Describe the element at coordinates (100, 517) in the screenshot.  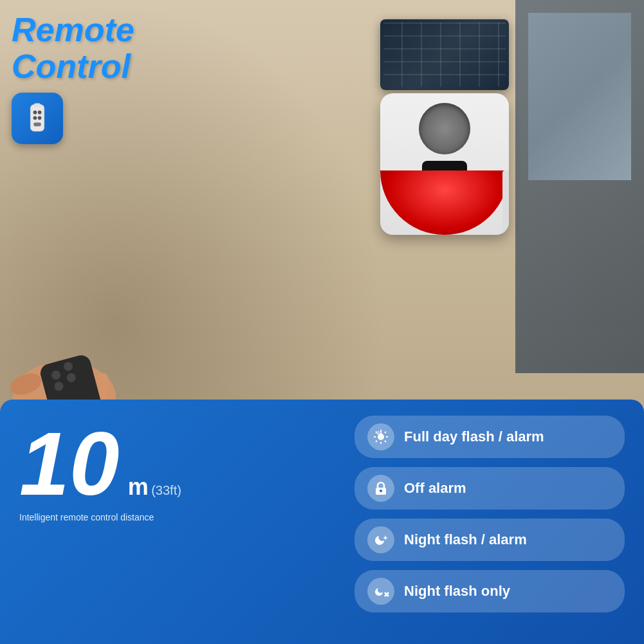
I see `distance-description: Intelligent remote control distance` at that location.